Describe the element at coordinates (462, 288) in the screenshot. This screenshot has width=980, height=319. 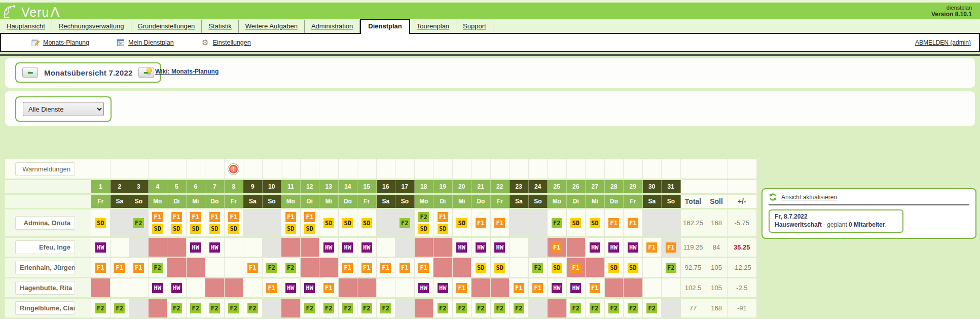
I see `shift-cell-day-20: F1` at that location.